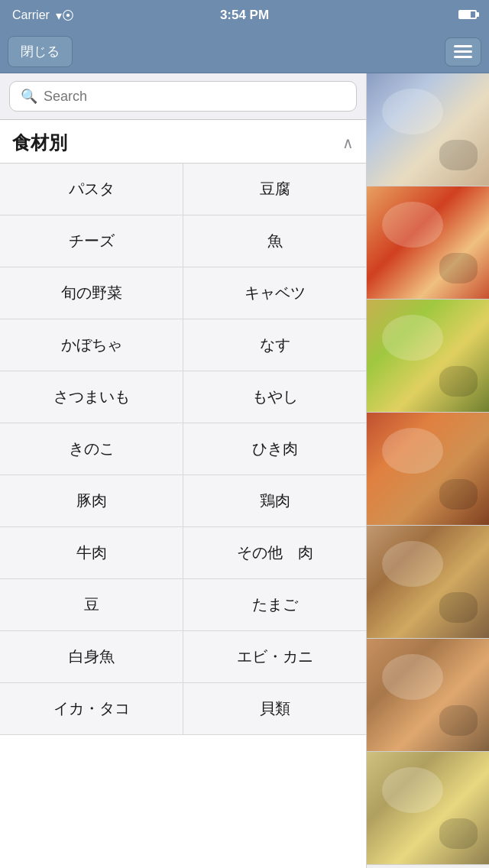 This screenshot has height=868, width=489. I want to click on category-cell-right: たまご, so click(275, 605).